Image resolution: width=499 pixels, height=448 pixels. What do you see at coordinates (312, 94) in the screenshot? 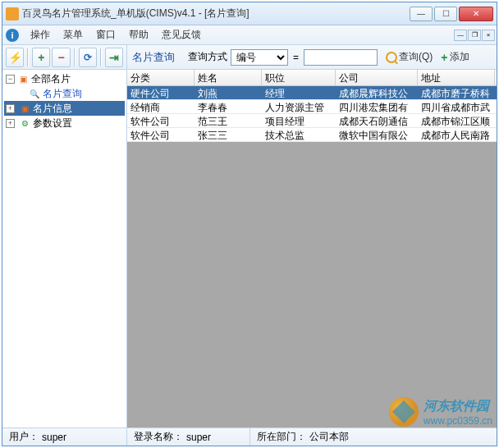
I see `table-row: 硬件公司 刘燕 经理 成都晨辉科技公 成都市磨子桥科` at bounding box center [312, 94].